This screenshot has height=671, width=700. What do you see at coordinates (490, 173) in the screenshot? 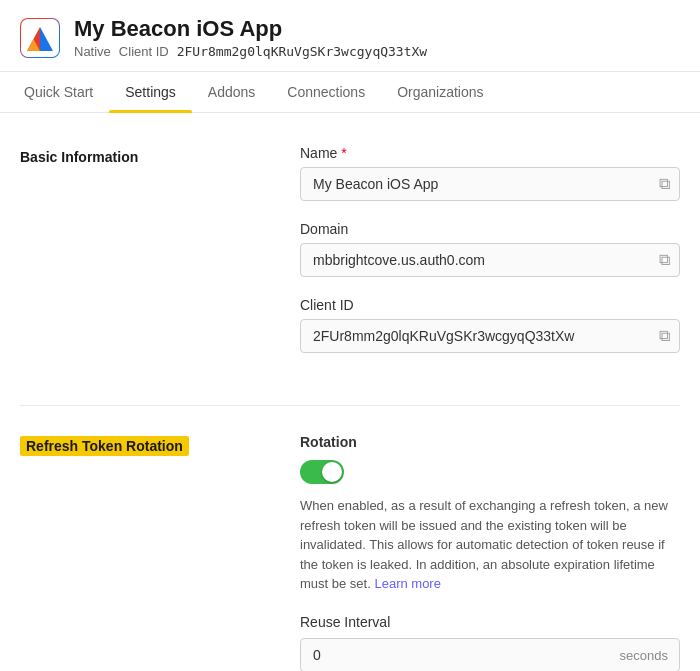
I see `name-field-group: Name * ⧉` at bounding box center [490, 173].